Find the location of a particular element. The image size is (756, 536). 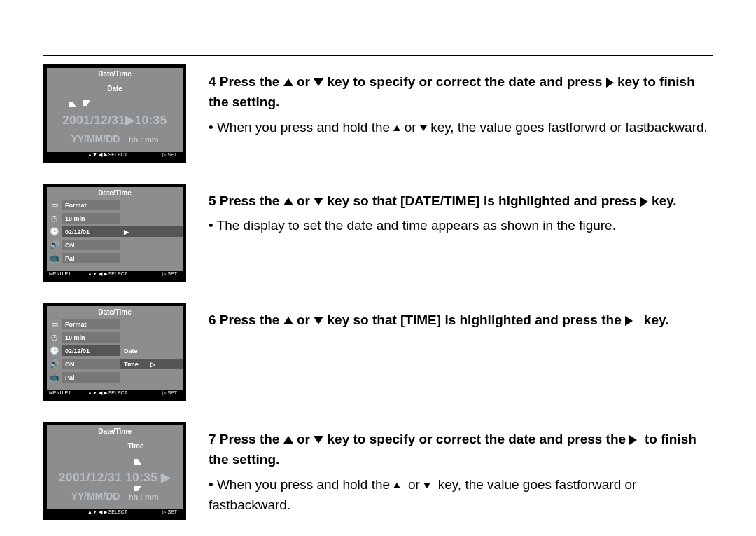

camera-screen-menu: Date/Time ▭Format ◷10 min 🕒02/12/01▶ 🔊ON… is located at coordinates (115, 233).